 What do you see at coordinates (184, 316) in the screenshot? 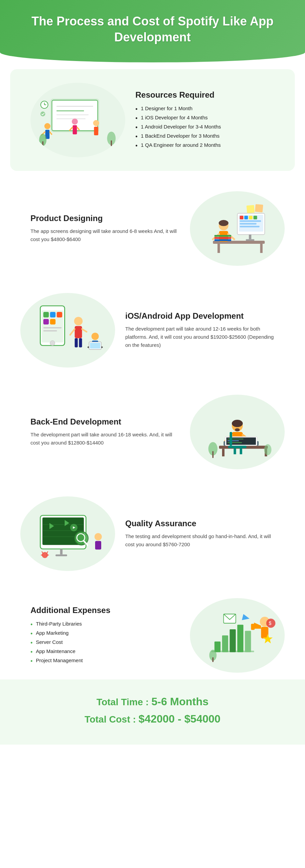
I see `ios-android-title-text: iOS/Android App Development` at bounding box center [184, 316].